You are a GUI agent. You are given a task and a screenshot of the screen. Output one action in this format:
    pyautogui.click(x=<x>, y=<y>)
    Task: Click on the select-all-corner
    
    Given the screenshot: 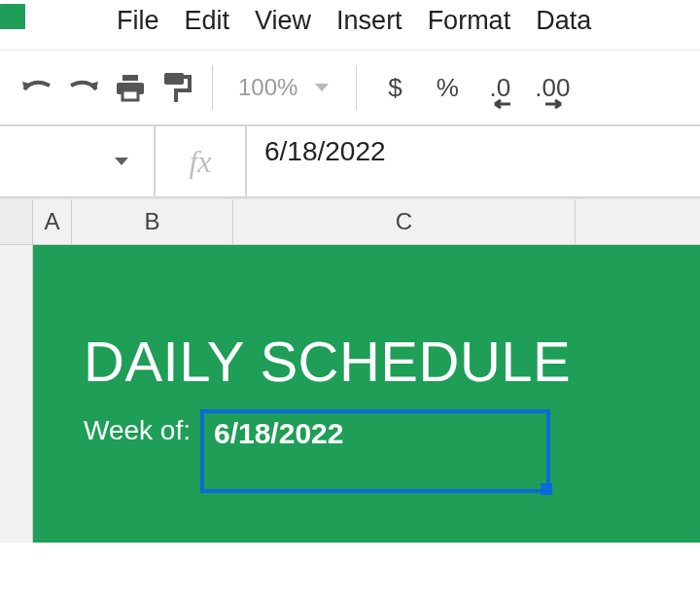 What is the action you would take?
    pyautogui.click(x=17, y=222)
    